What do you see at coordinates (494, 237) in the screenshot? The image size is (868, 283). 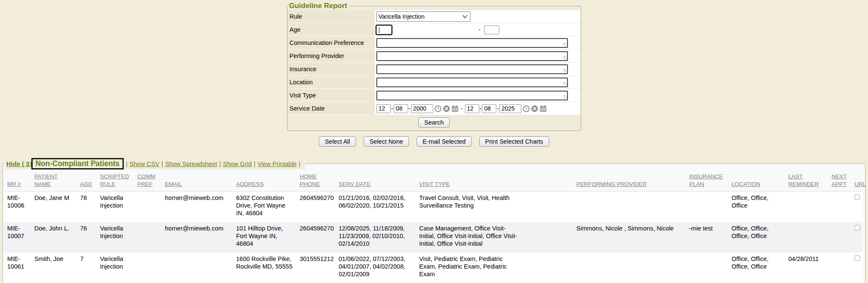 I see `cell-visit-type: Case Management, Office Visit-Initial, O…` at bounding box center [494, 237].